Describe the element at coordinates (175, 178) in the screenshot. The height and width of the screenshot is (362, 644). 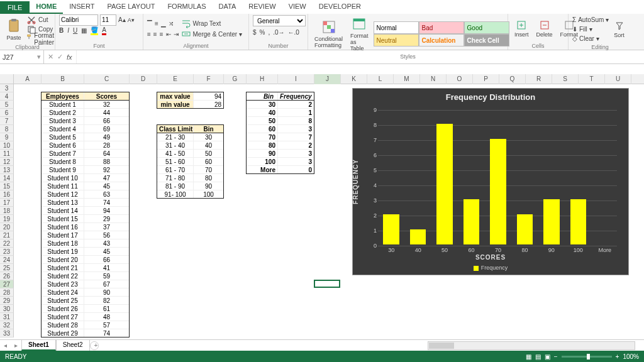
I see `cell-E14: 71 - 80` at that location.